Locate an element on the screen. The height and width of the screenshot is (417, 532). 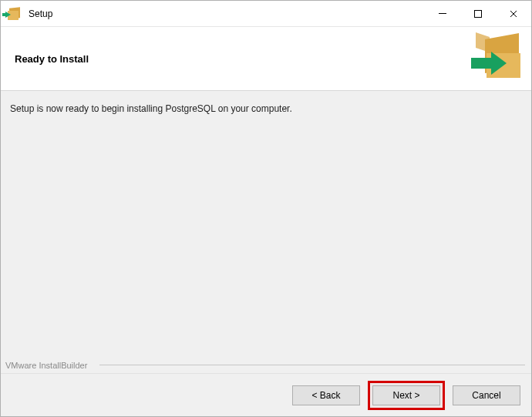
window-title: Setup is located at coordinates (40, 14).